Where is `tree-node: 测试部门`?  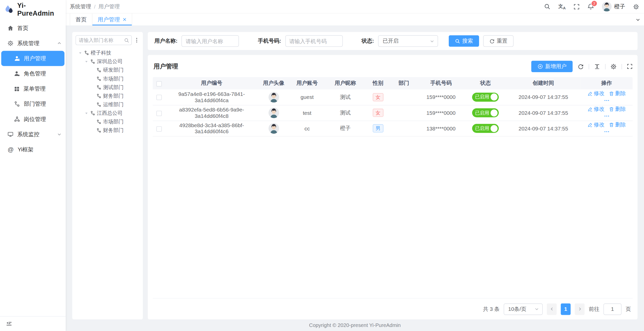 tree-node: 测试部门 is located at coordinates (108, 87).